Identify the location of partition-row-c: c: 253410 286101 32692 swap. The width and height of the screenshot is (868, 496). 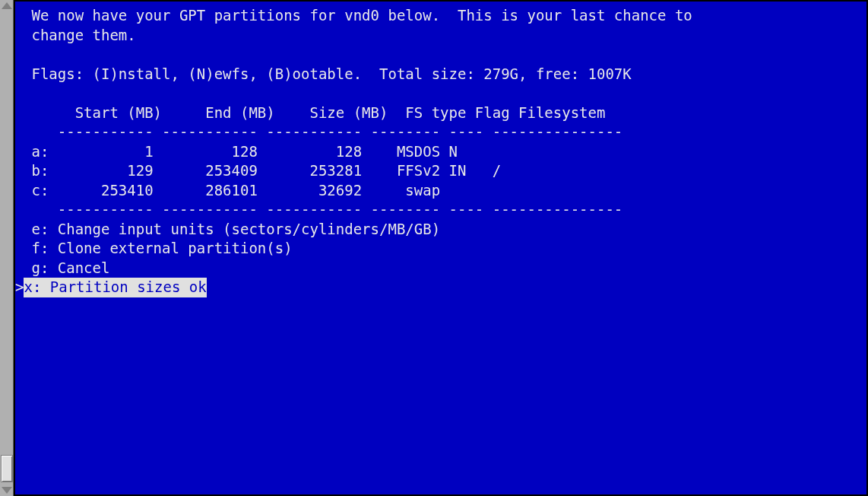
(441, 191).